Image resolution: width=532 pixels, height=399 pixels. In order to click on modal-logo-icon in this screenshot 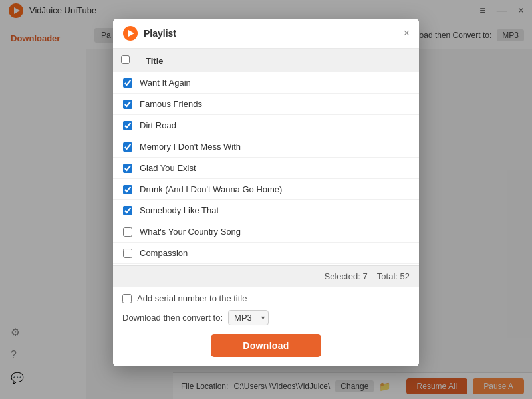, I will do `click(130, 33)`.